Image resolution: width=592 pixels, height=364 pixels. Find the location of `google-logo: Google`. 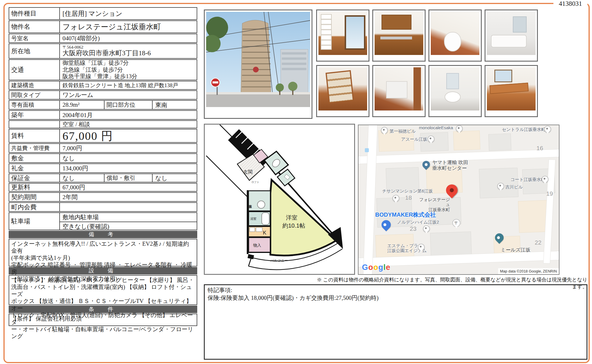

google-logo: Google is located at coordinates (376, 268).